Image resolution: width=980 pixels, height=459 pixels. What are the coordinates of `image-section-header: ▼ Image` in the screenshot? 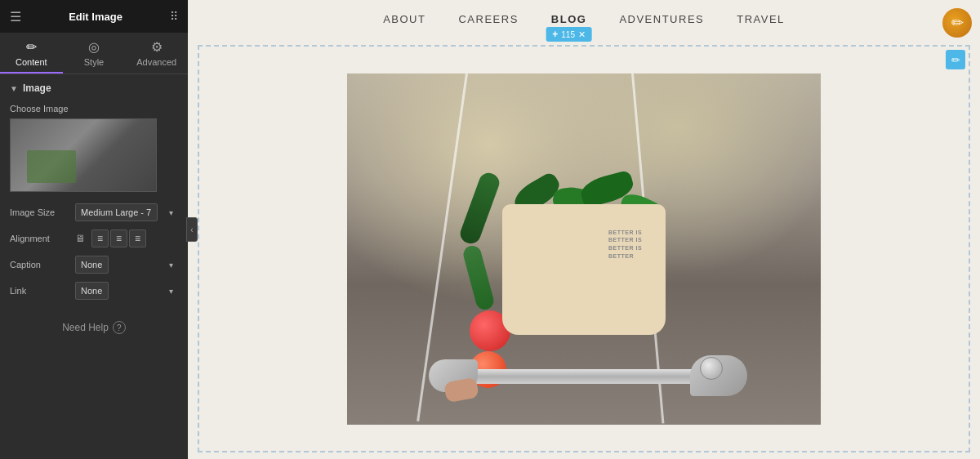 It's located at (94, 88).